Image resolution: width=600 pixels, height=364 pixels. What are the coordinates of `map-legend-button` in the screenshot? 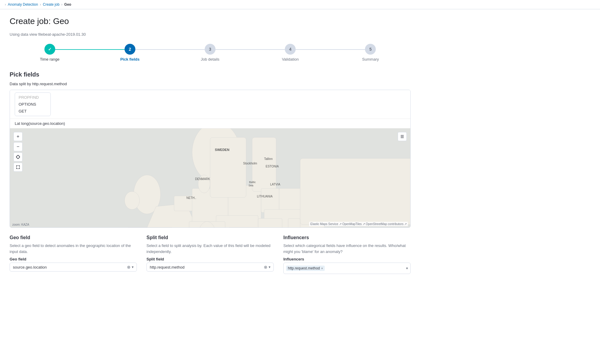 It's located at (402, 137).